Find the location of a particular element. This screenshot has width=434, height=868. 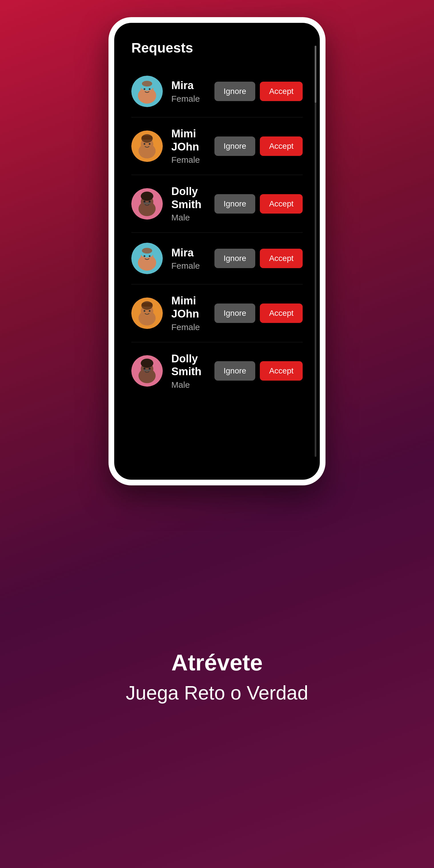

user-info-4: Mira Female is located at coordinates (189, 259).